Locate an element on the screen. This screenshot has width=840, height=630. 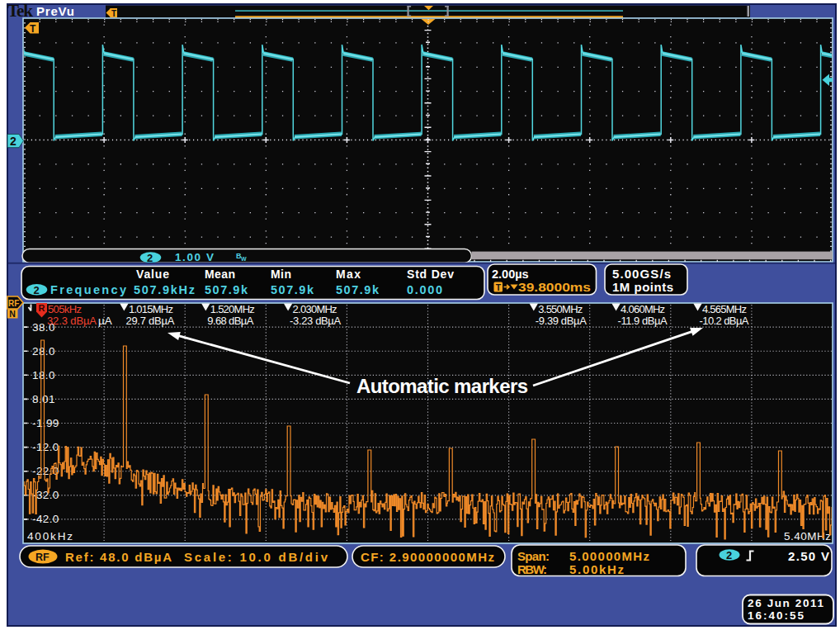
svg-text: R is located at coordinates (42, 308).